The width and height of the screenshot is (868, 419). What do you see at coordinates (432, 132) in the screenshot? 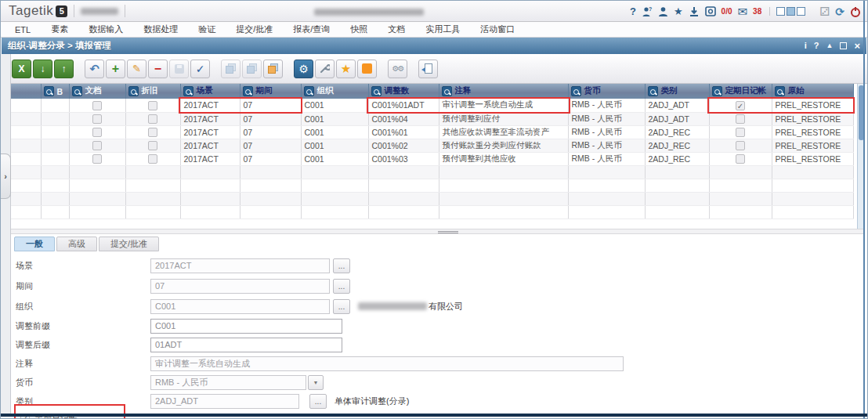
I see `table-row: 2017ACT07C001 C001%01其他应收款调整至非流动资产RMB - …` at bounding box center [432, 132].